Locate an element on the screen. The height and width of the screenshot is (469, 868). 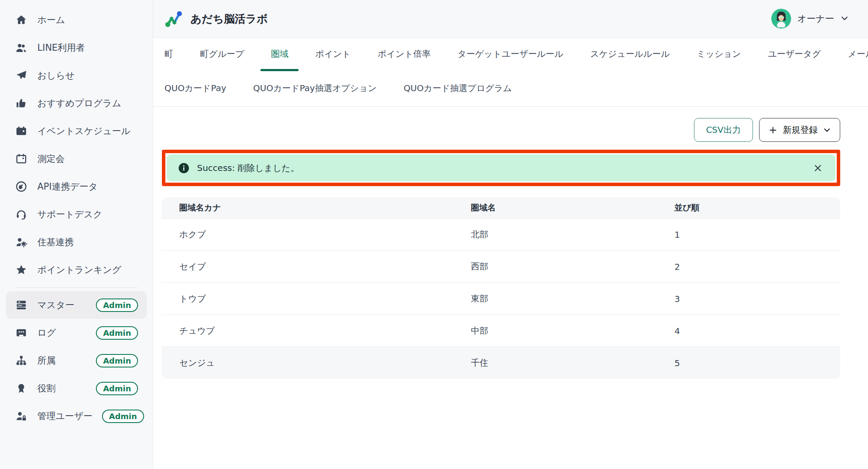
paper-plane-icon is located at coordinates (21, 75).